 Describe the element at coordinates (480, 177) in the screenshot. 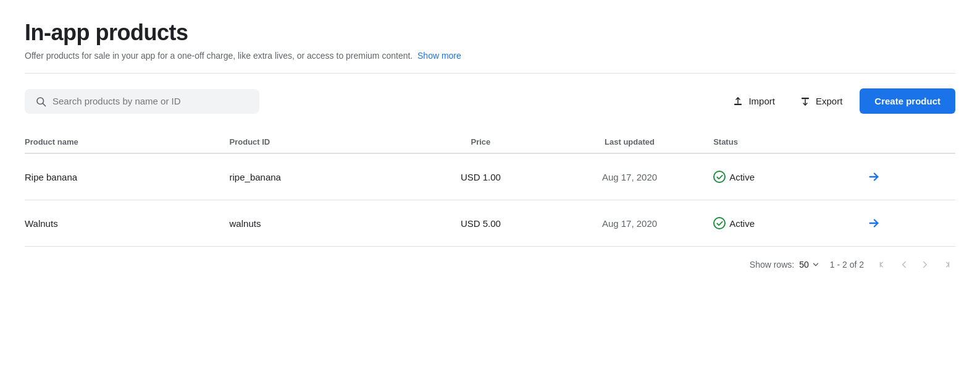

I see `cell-price: USD 1.00` at that location.